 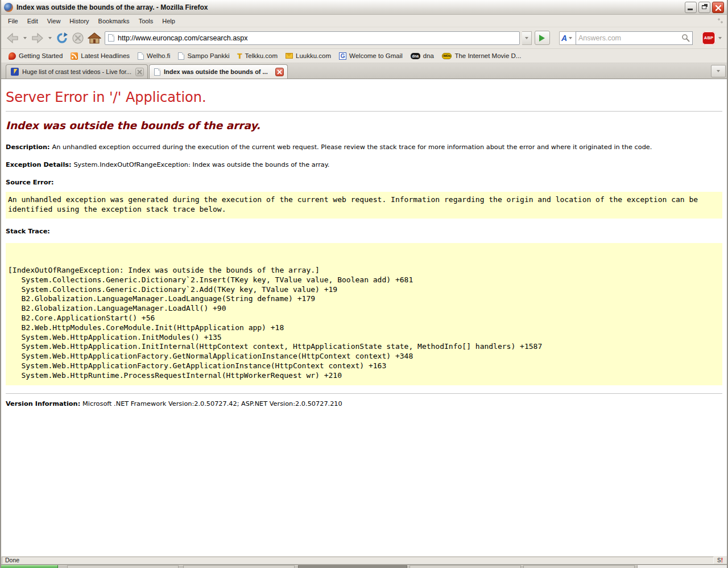 What do you see at coordinates (201, 165) in the screenshot?
I see `exception-details-text: System.IndexOutOfRangeException: Index w…` at bounding box center [201, 165].